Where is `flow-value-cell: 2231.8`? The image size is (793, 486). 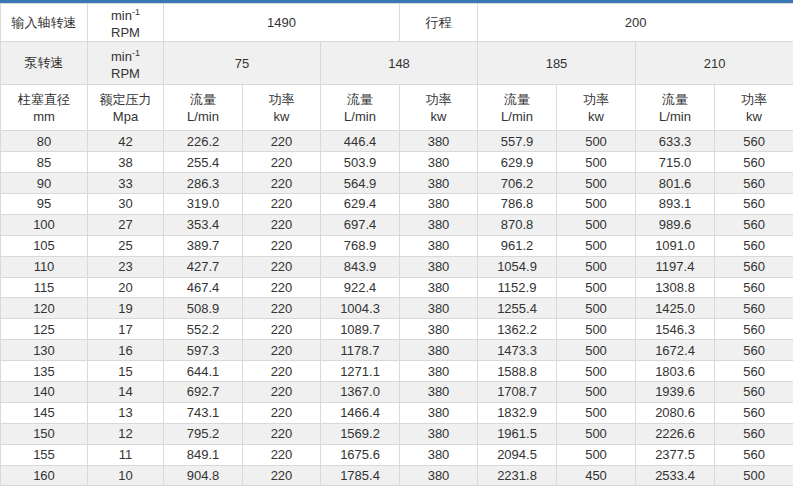
flow-value-cell: 2231.8 is located at coordinates (518, 476).